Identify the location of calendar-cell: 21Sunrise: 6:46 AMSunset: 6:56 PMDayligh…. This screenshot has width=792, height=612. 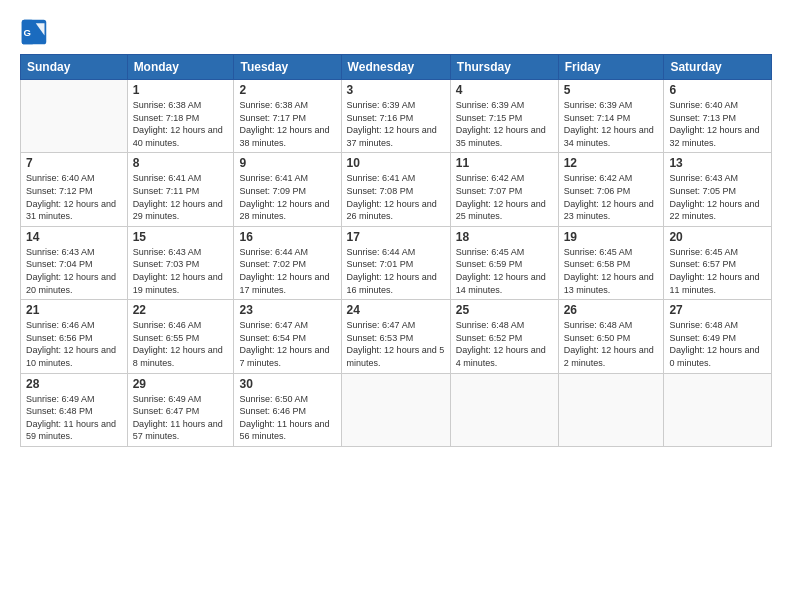
(74, 336).